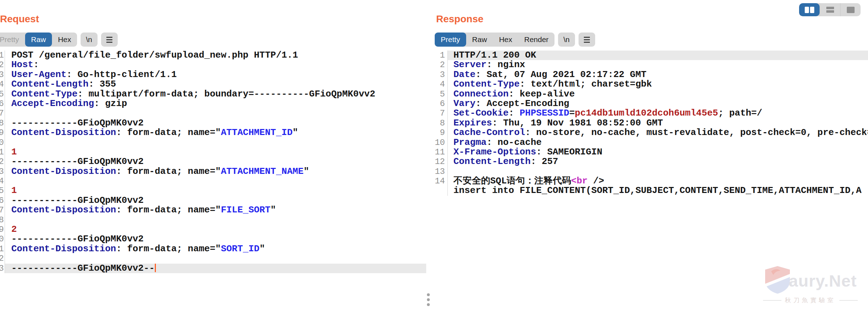  What do you see at coordinates (650, 55) in the screenshot?
I see `response-line-1: 1HTTP/1.1 200 OK` at bounding box center [650, 55].